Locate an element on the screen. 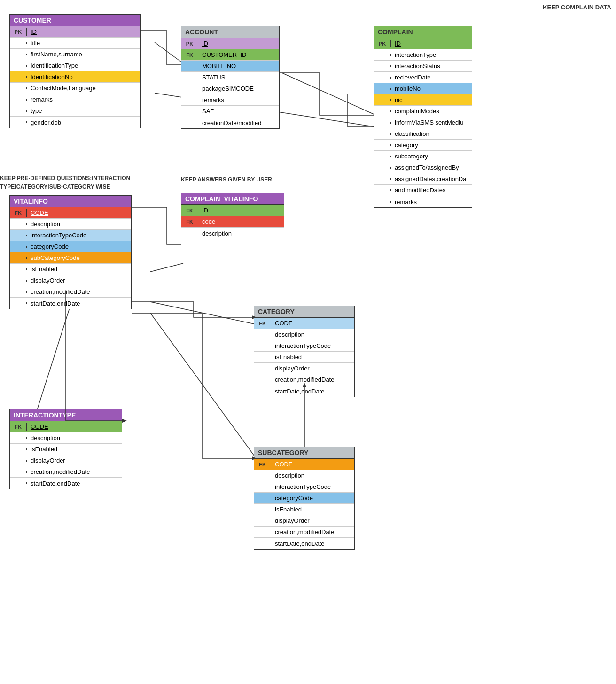 The width and height of the screenshot is (616, 684). subcategory-row-itype: interactionTypeCode is located at coordinates (304, 487).